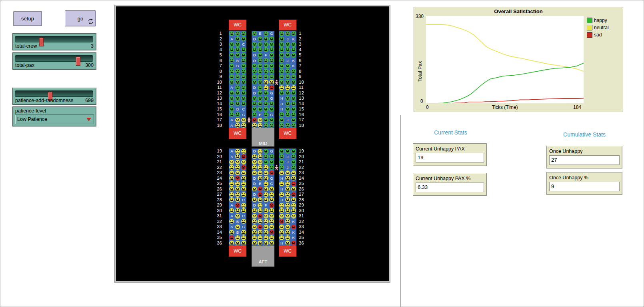 This screenshot has height=307, width=644. I want to click on seat-letter: B, so click(238, 232).